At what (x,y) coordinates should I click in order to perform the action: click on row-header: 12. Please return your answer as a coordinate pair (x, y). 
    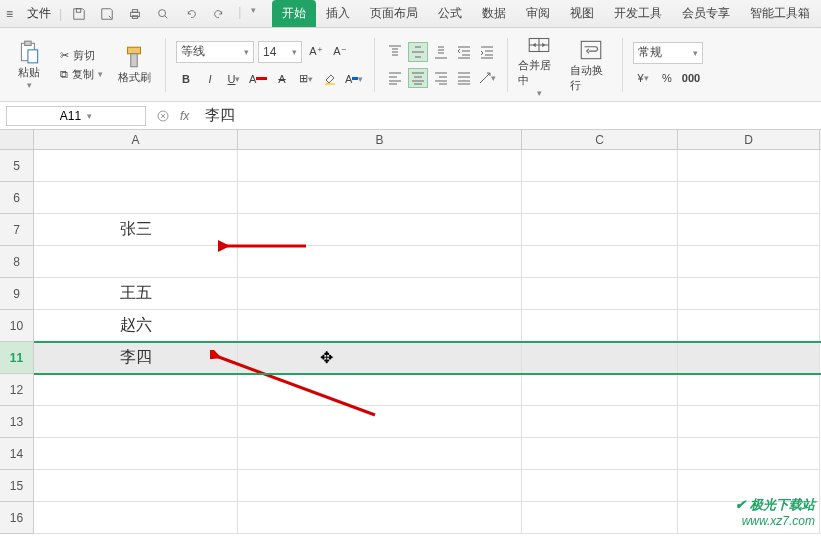
    Looking at the image, I should click on (17, 390).